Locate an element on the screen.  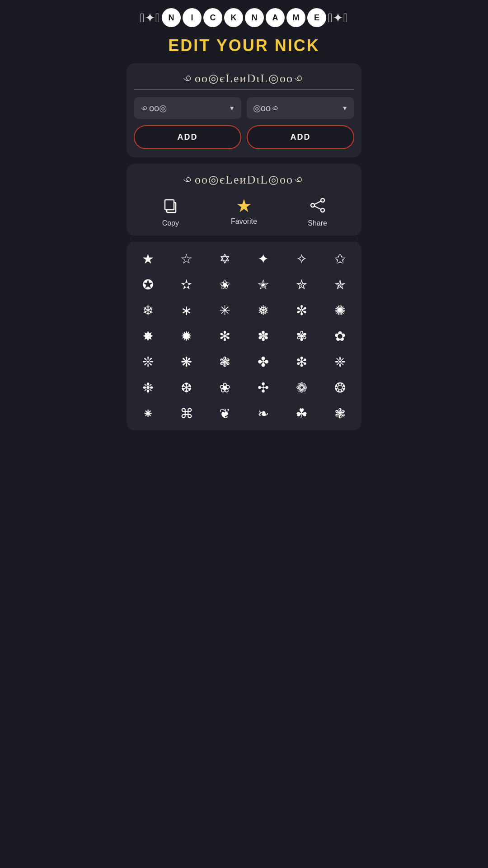
preview-nick: ꩜oo◎єLeиDιL◎oo꩜ is located at coordinates (244, 180).